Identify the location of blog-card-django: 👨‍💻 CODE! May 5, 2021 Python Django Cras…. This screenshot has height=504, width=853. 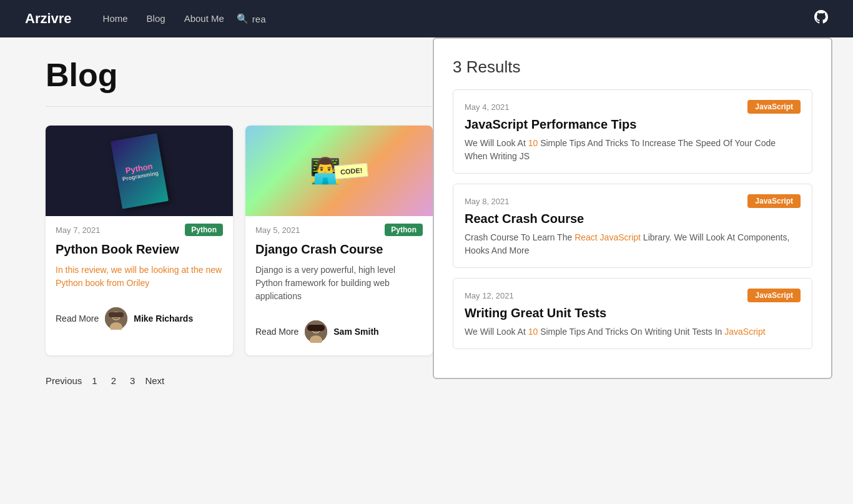
(339, 240).